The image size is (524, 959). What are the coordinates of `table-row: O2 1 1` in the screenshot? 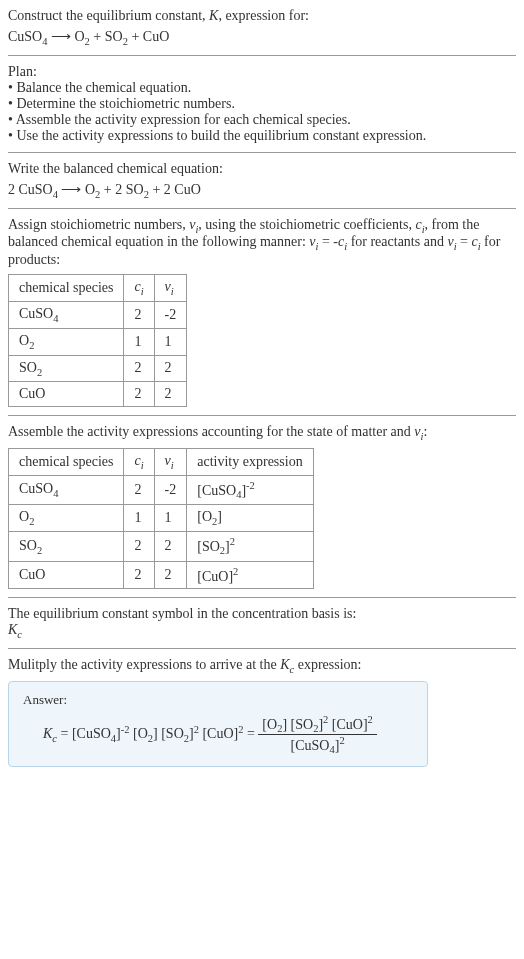 It's located at (98, 342).